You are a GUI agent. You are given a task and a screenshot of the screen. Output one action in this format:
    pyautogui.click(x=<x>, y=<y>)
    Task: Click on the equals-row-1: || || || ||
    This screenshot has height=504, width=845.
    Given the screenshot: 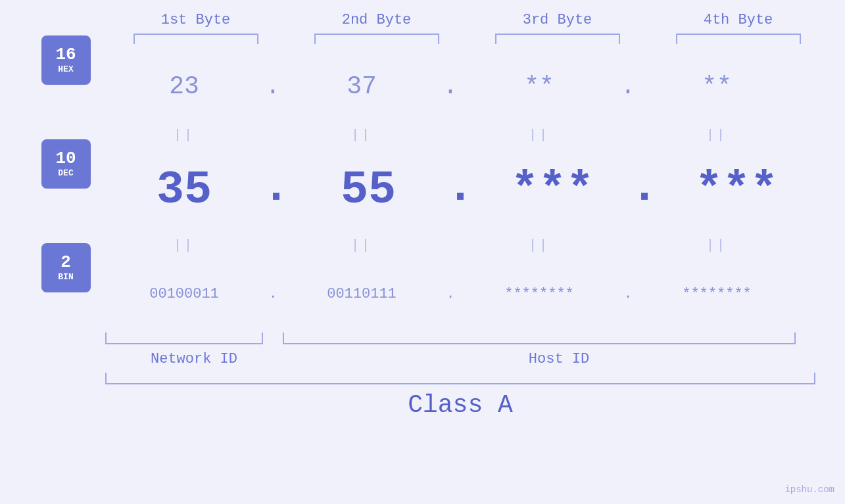 What is the action you would take?
    pyautogui.click(x=475, y=135)
    